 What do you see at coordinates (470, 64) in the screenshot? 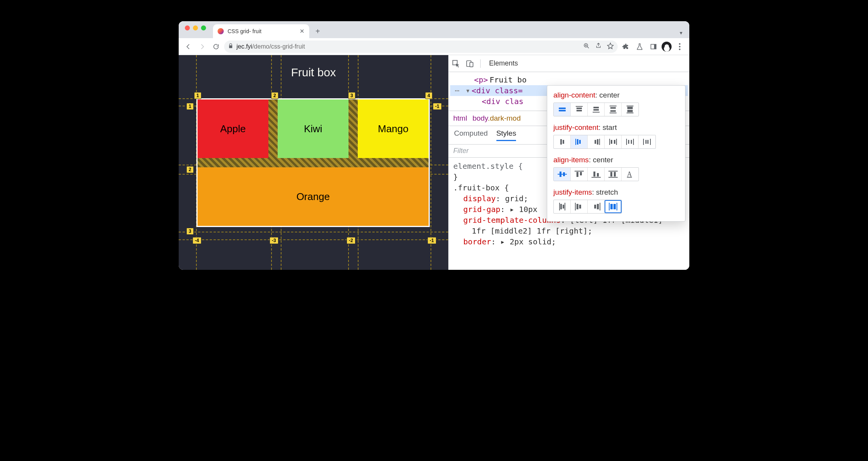
I see `device-toggle-icon` at bounding box center [470, 64].